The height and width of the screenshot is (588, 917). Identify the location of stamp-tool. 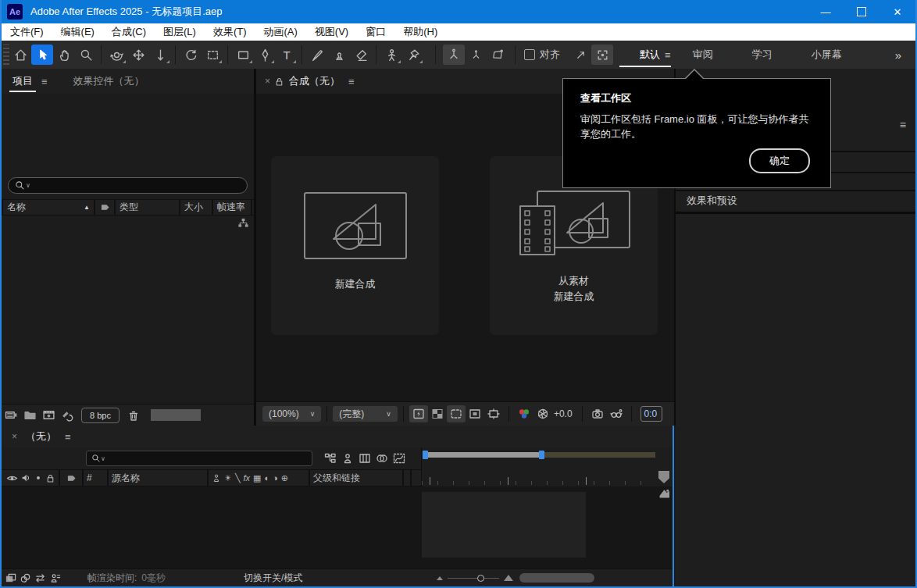
(339, 55).